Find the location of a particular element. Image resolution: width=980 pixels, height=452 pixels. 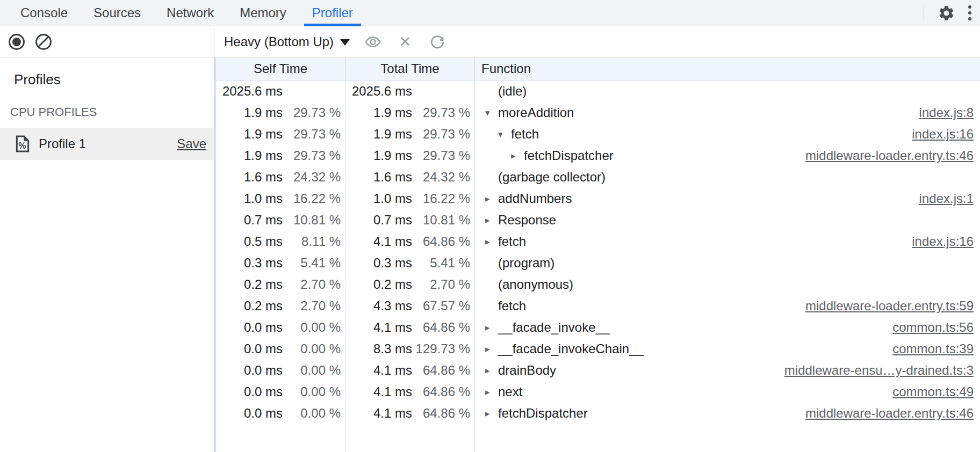

self-time-percent is located at coordinates (312, 91).